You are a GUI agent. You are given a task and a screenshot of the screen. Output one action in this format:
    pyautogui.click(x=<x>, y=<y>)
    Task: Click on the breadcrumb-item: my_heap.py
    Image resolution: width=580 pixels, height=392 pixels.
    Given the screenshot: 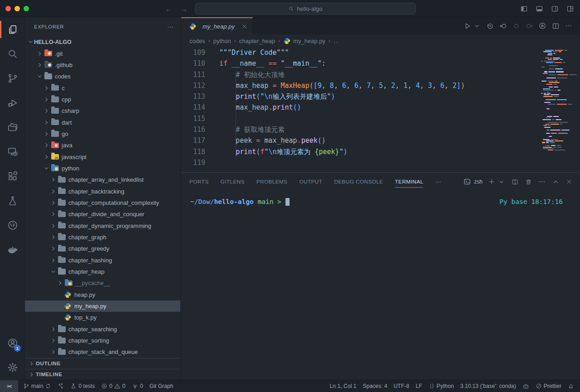 What is the action you would take?
    pyautogui.click(x=304, y=41)
    